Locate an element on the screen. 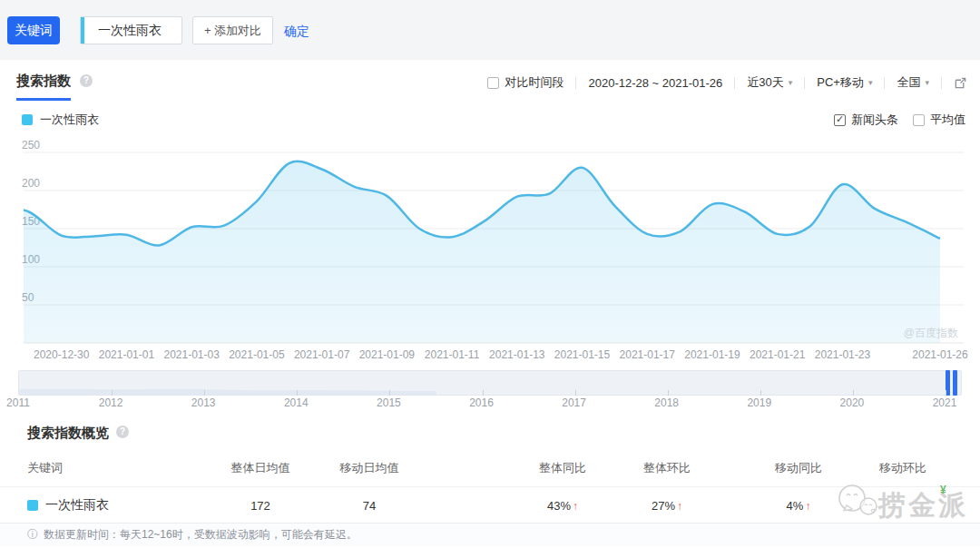 This screenshot has height=548, width=980. slider-handle is located at coordinates (951, 383).